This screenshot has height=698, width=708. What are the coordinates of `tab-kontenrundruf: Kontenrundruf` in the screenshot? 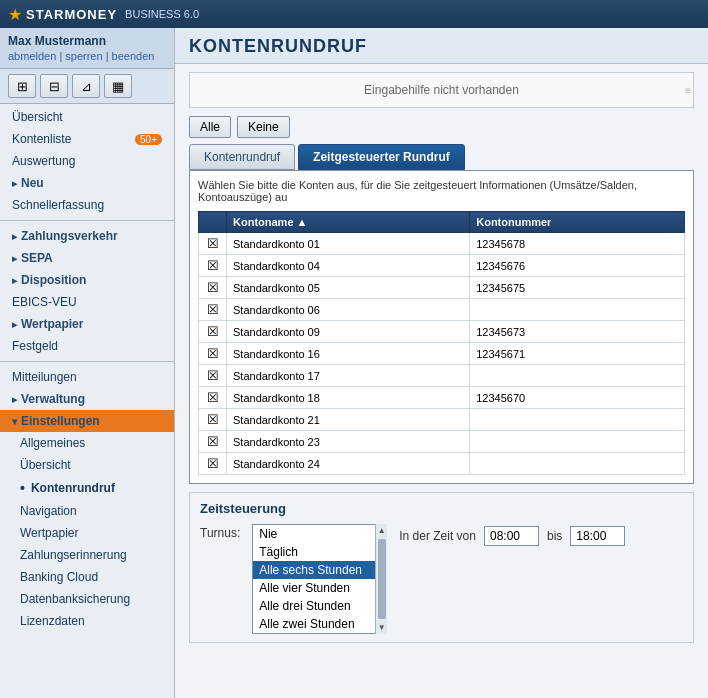 It's located at (242, 157).